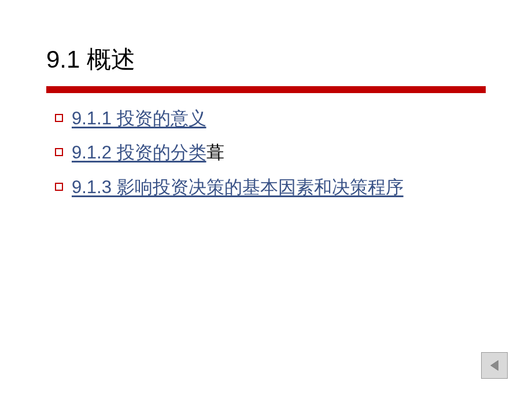 The height and width of the screenshot is (399, 532). What do you see at coordinates (271, 187) in the screenshot?
I see `list-item: 9.1.3 影响投资决策的基本因素和决策程序` at bounding box center [271, 187].